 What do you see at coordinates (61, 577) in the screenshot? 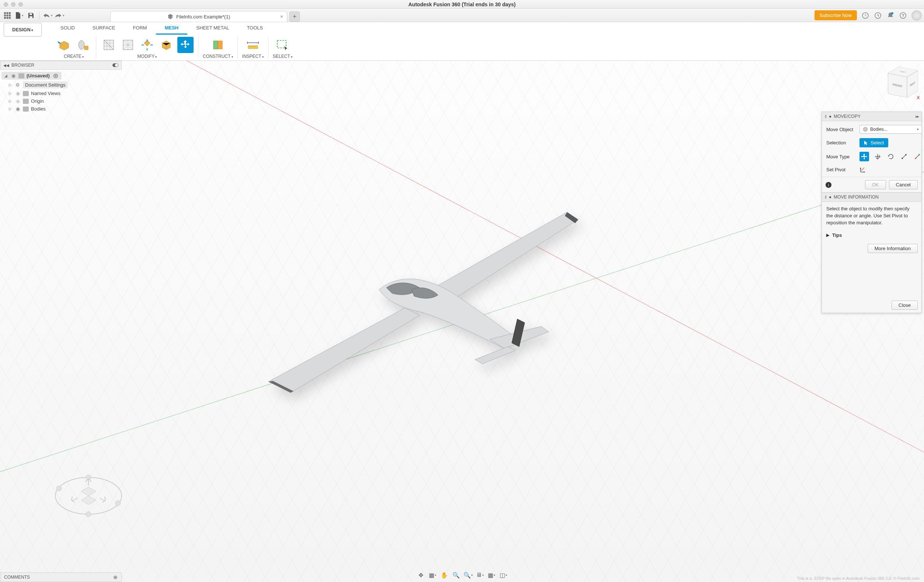
I see `comments-bar: COMMENTS ⊕` at bounding box center [61, 577].